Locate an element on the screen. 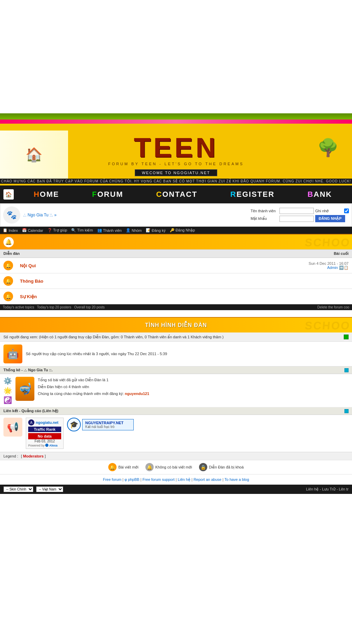  traffic-powered: Powered by 🅐 Alexa is located at coordinates (45, 445).